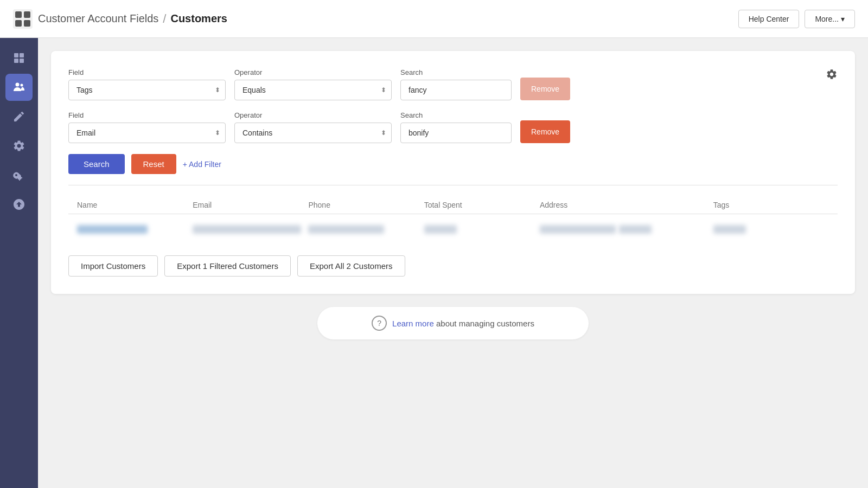 The width and height of the screenshot is (868, 488). What do you see at coordinates (453, 164) in the screenshot?
I see `action-row: Search Reset + Add Filter` at bounding box center [453, 164].